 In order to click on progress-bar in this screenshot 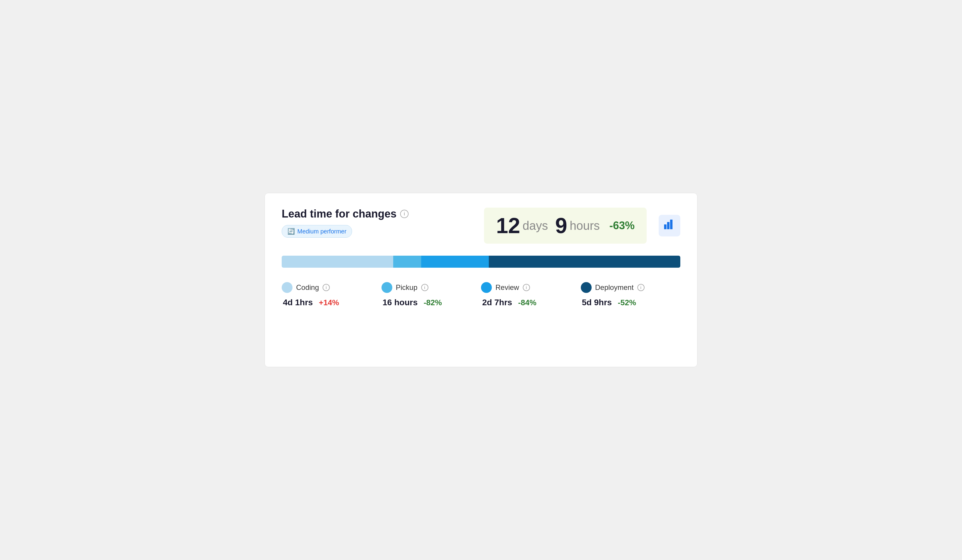, I will do `click(481, 262)`.